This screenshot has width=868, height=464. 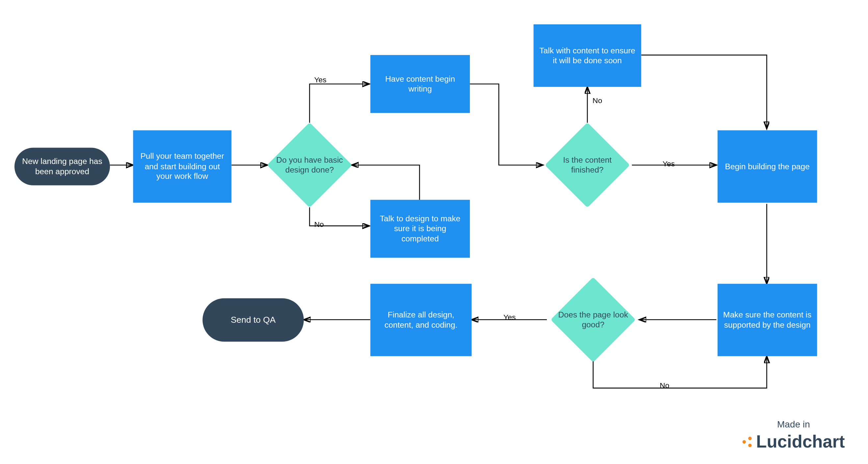 I want to click on process-have-content: Have content begin writing, so click(x=420, y=84).